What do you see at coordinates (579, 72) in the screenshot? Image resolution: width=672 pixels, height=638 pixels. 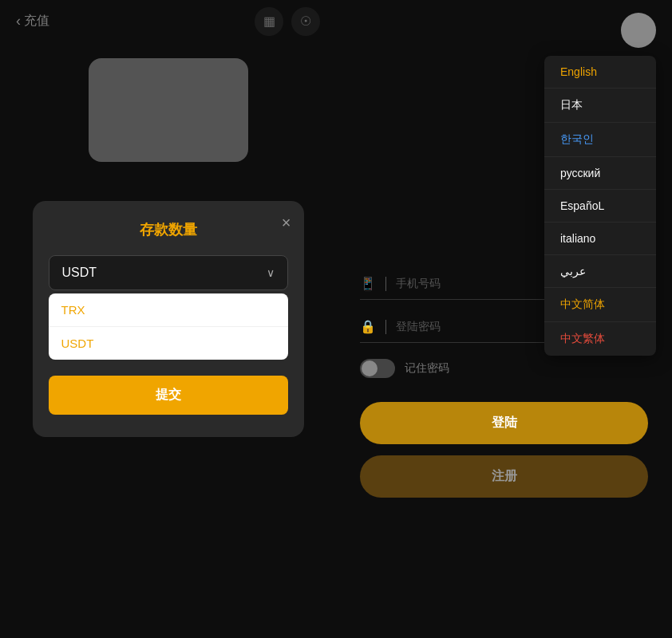 I see `lang-english-label: English` at bounding box center [579, 72].